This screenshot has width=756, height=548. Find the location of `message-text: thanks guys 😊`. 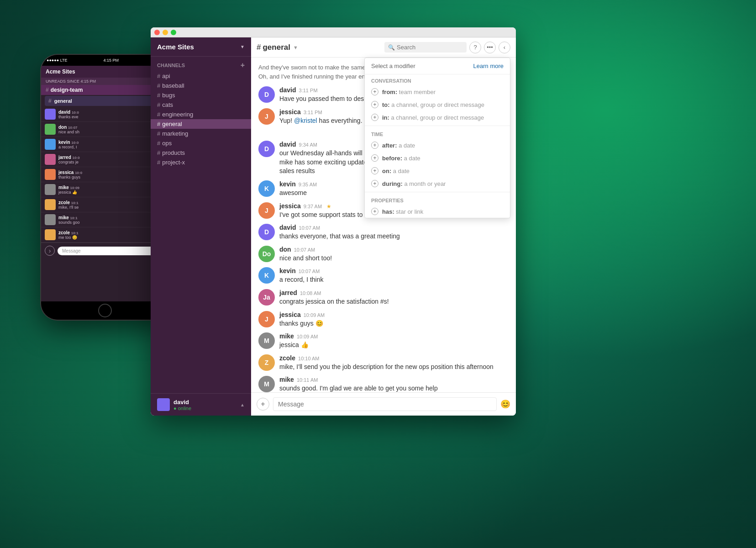

message-text: thanks guys 😊 is located at coordinates (394, 324).